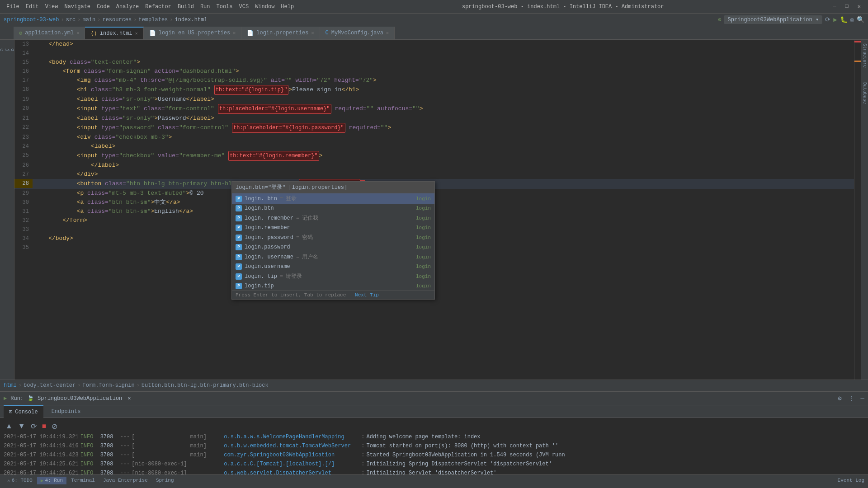 This screenshot has height=488, width=868. What do you see at coordinates (434, 7) in the screenshot?
I see `titlebar: File Edit View Navigate Code Analyze Ref…` at bounding box center [434, 7].